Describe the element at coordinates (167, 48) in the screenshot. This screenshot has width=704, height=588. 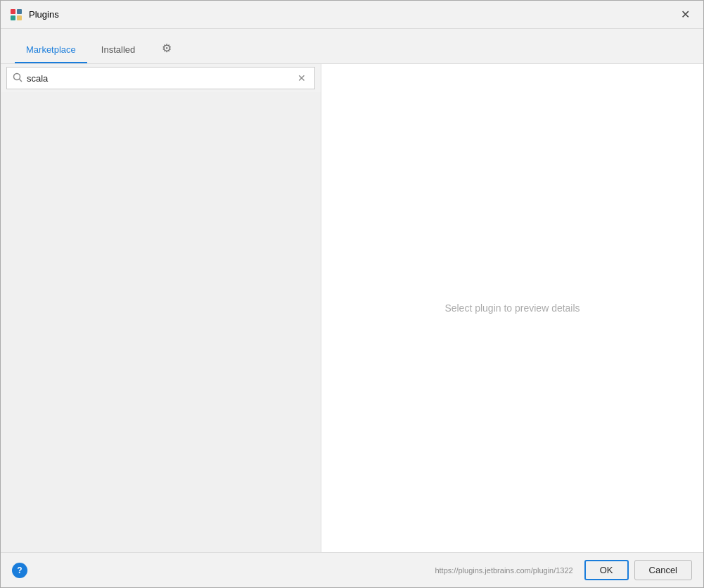
I see `gear-icon: ⚙` at that location.